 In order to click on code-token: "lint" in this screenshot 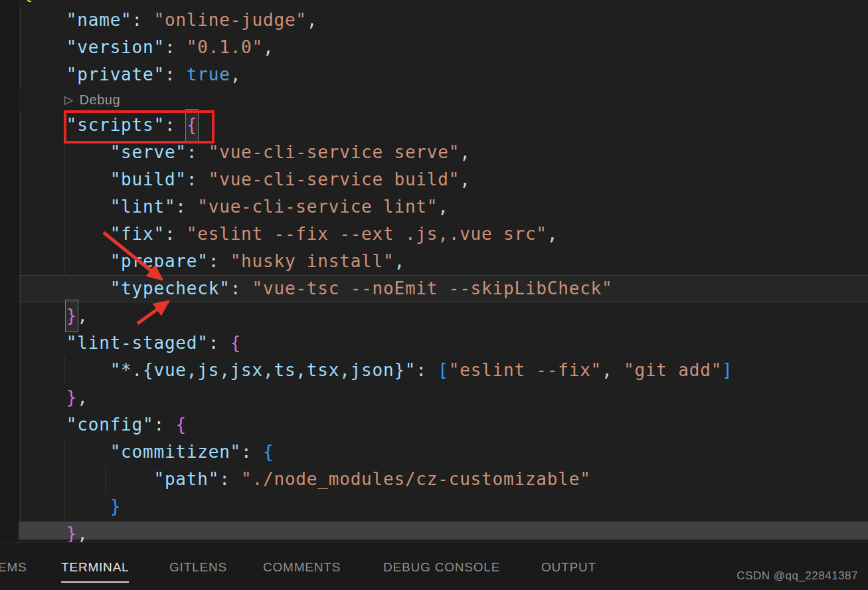, I will do `click(99, 207)`.